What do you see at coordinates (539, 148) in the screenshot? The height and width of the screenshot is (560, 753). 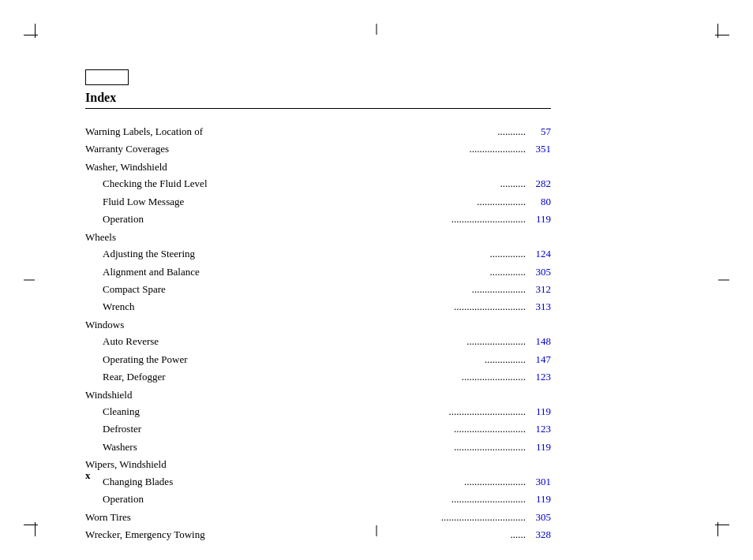 I see `entry-page-number: 351` at bounding box center [539, 148].